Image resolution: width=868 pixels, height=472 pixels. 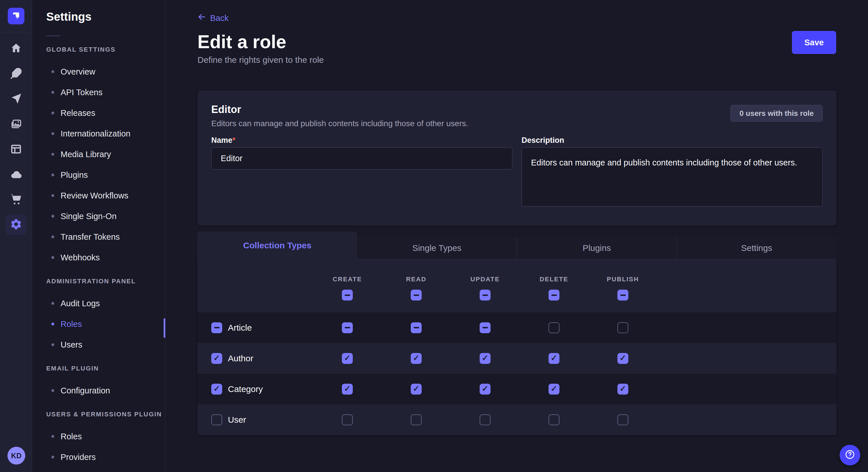 I want to click on help-button, so click(x=850, y=455).